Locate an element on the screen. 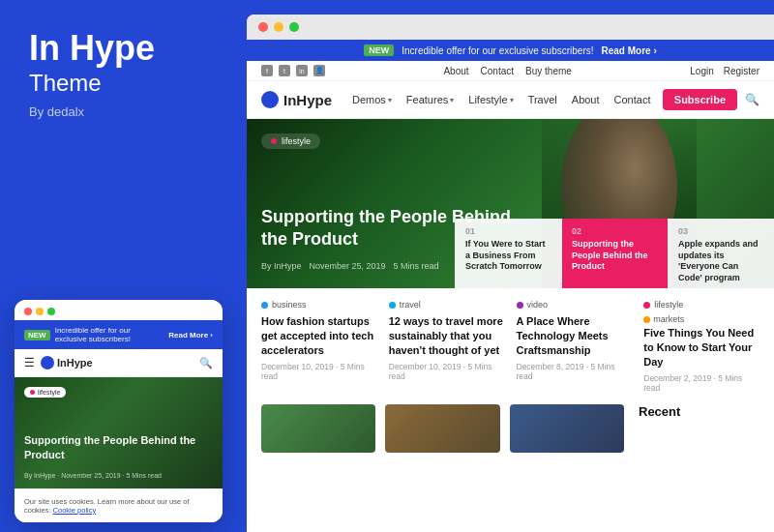 Image resolution: width=774 pixels, height=532 pixels. mockup-nav: ☰ InHype 🔍 is located at coordinates (118, 364).